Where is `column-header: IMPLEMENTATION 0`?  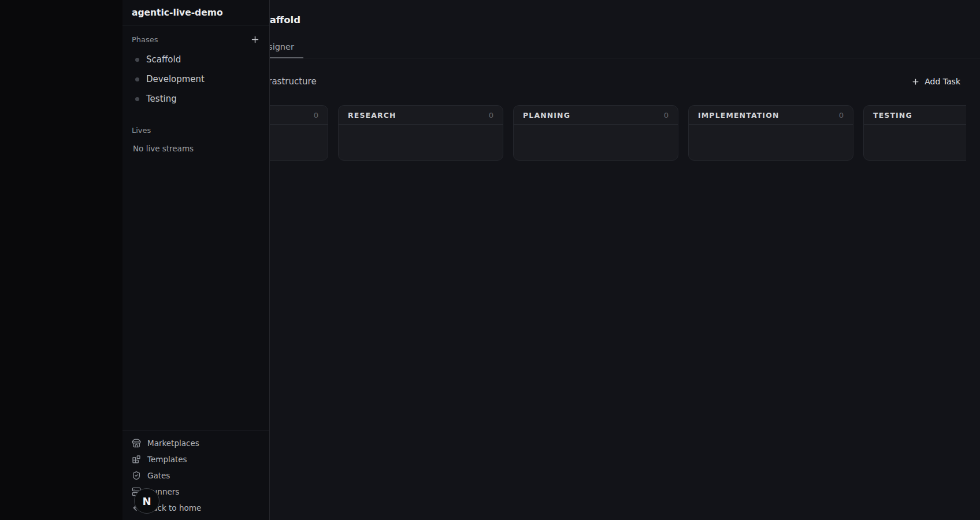
column-header: IMPLEMENTATION 0 is located at coordinates (771, 116).